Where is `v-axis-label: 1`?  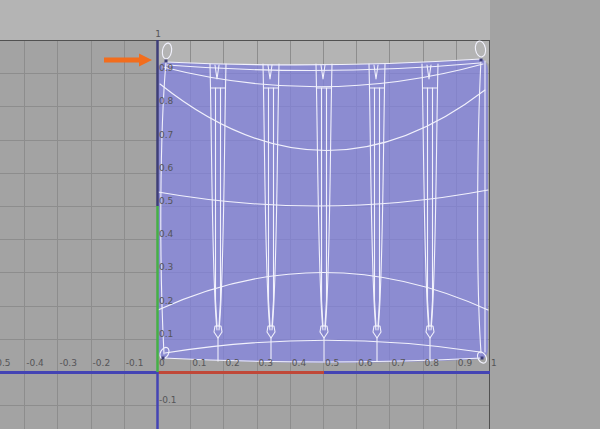 v-axis-label: 1 is located at coordinates (158, 34).